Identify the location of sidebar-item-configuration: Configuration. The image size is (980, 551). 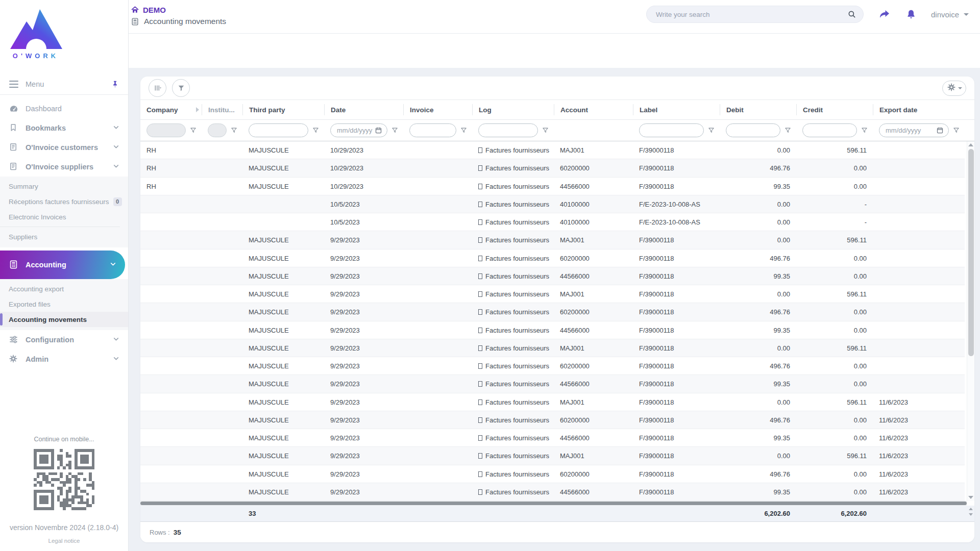
(64, 340).